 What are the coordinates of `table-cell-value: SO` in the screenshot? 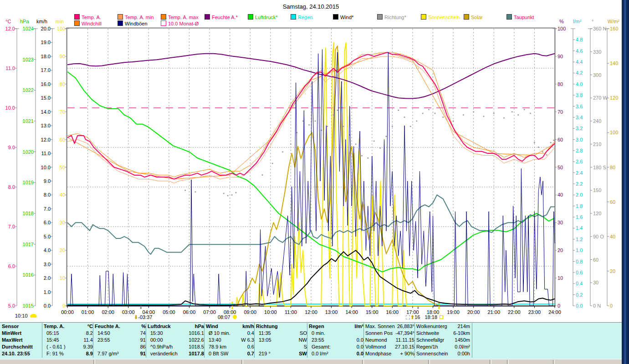 It's located at (296, 333).